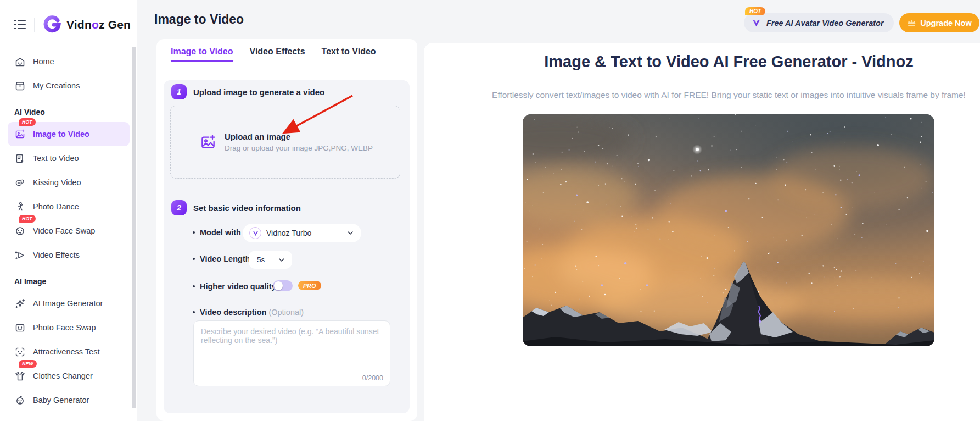  I want to click on logo-g-icon, so click(52, 25).